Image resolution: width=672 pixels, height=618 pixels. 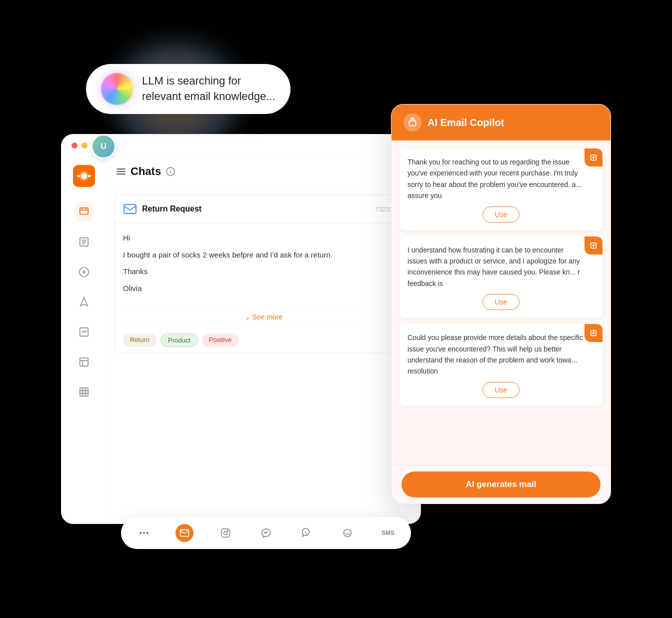 What do you see at coordinates (501, 354) in the screenshot?
I see `suggestion-text-3: Could you please provide more details ab…` at bounding box center [501, 354].